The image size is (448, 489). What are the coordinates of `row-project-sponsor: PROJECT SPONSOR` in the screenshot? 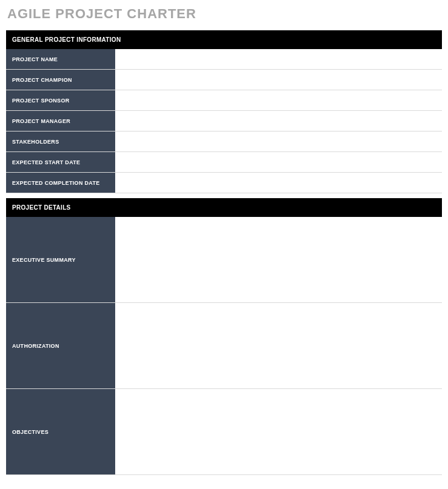 It's located at (224, 101).